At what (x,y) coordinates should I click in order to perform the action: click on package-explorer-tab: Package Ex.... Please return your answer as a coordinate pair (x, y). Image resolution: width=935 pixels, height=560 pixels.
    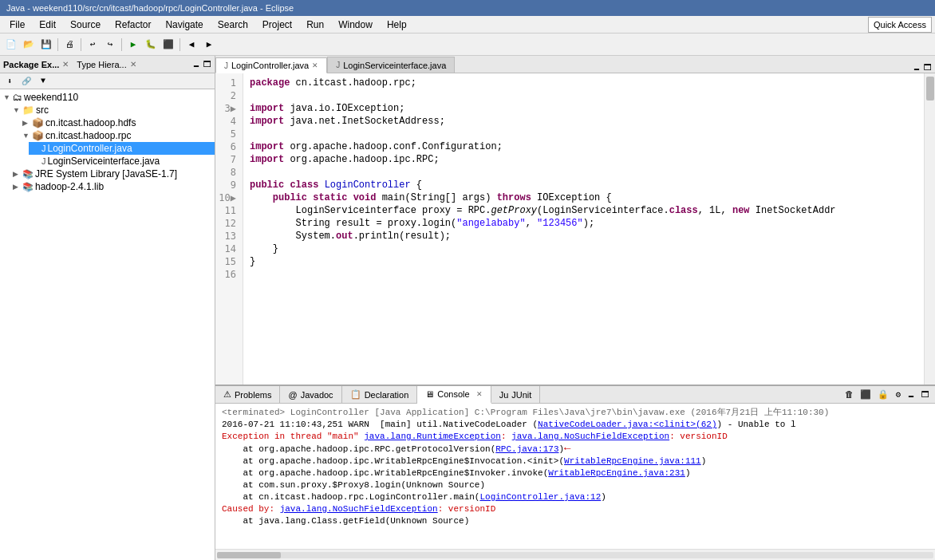
    Looking at the image, I should click on (31, 65).